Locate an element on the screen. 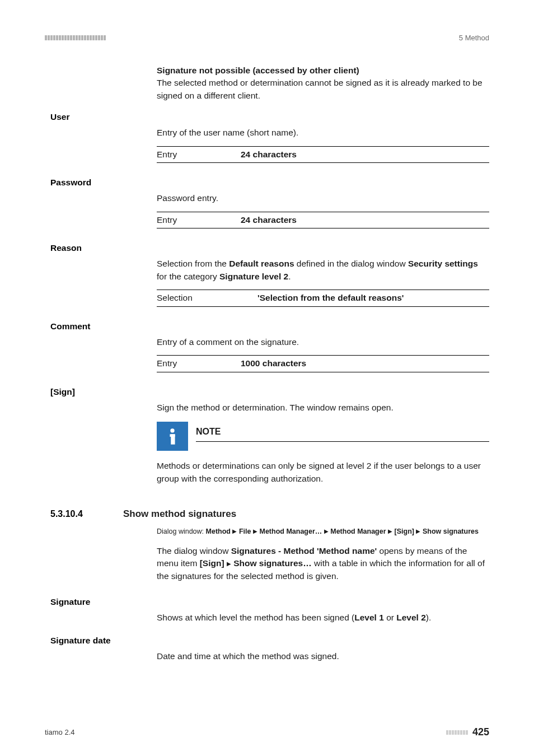 This screenshot has height=756, width=534. reason-desc-part-c: defined in the dialog window is located at coordinates (352, 263).